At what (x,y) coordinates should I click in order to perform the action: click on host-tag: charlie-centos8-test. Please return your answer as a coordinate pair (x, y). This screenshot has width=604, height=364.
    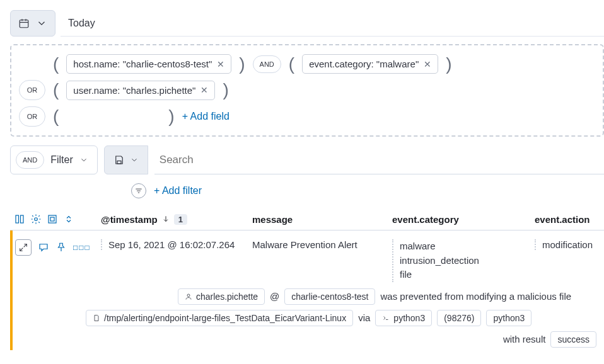
    Looking at the image, I should click on (330, 297).